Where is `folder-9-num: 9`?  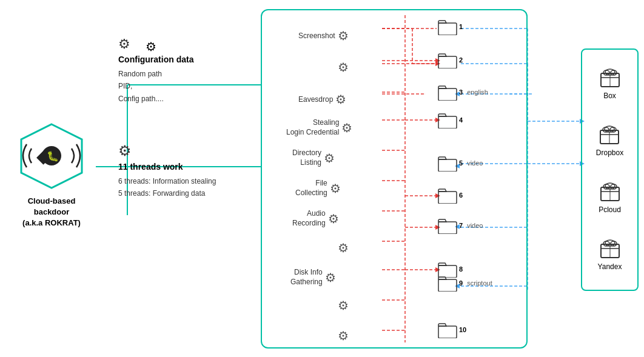
folder-9-num: 9 is located at coordinates (461, 283).